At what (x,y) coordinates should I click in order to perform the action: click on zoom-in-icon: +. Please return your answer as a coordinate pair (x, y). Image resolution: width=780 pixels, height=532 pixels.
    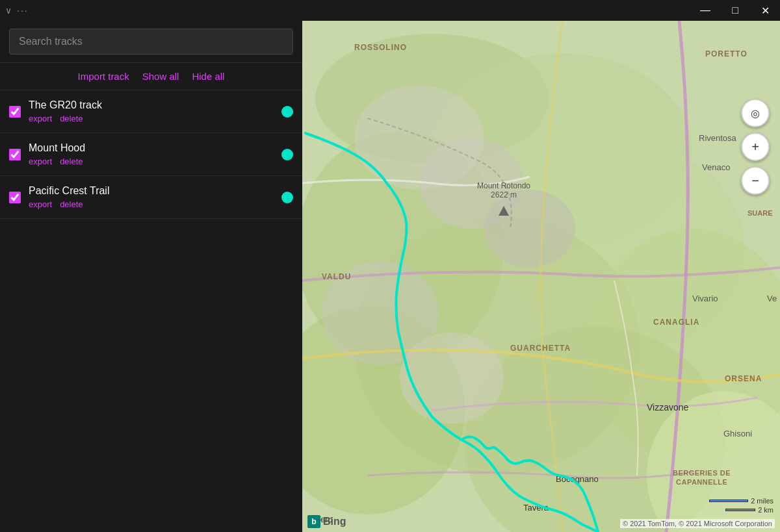
    Looking at the image, I should click on (755, 147).